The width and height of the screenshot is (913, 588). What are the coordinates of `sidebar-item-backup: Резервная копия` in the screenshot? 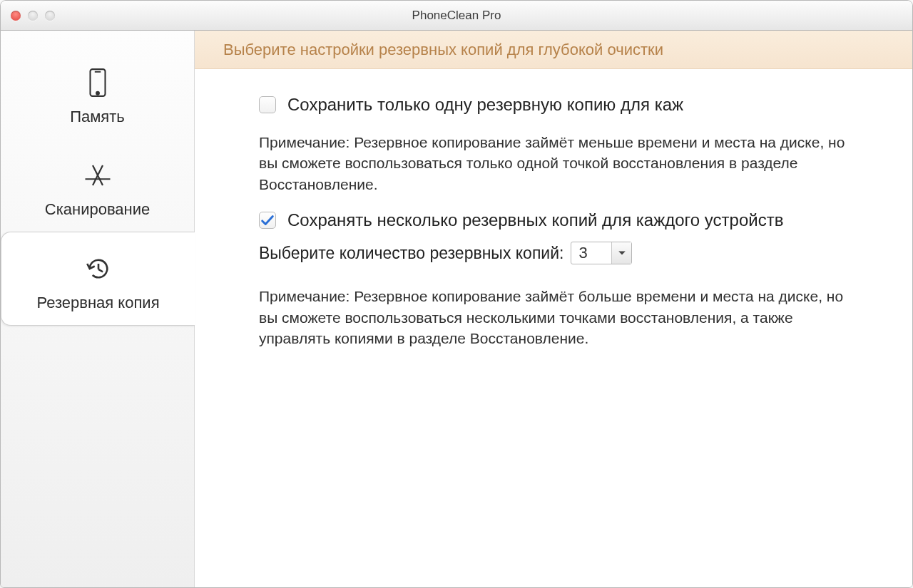 It's located at (98, 279).